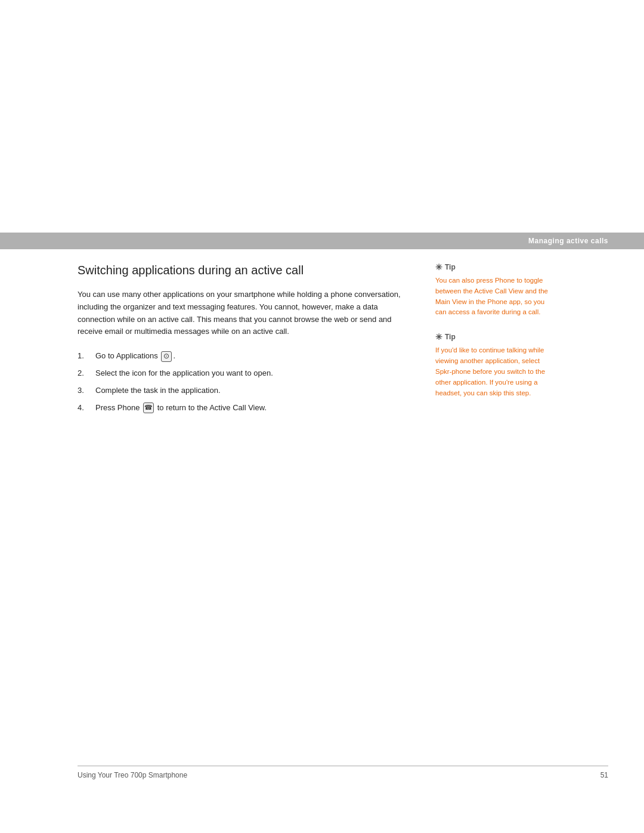  I want to click on footer-page-number: 51, so click(605, 775).